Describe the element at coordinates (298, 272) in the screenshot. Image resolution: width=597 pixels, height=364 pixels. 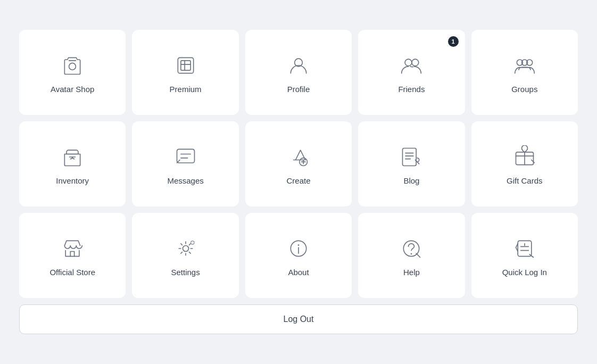
I see `about-label: About` at that location.